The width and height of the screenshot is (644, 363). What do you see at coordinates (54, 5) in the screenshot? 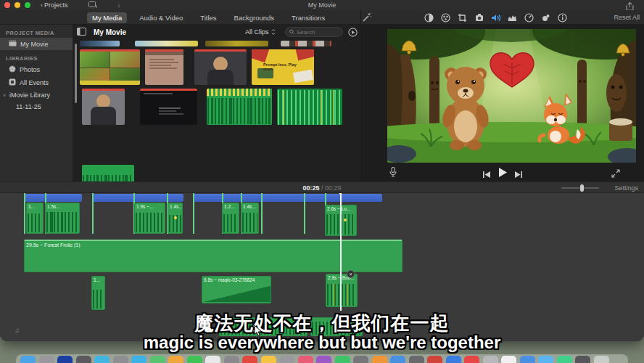
I see `back-to-projects-button: ‹Projects` at bounding box center [54, 5].